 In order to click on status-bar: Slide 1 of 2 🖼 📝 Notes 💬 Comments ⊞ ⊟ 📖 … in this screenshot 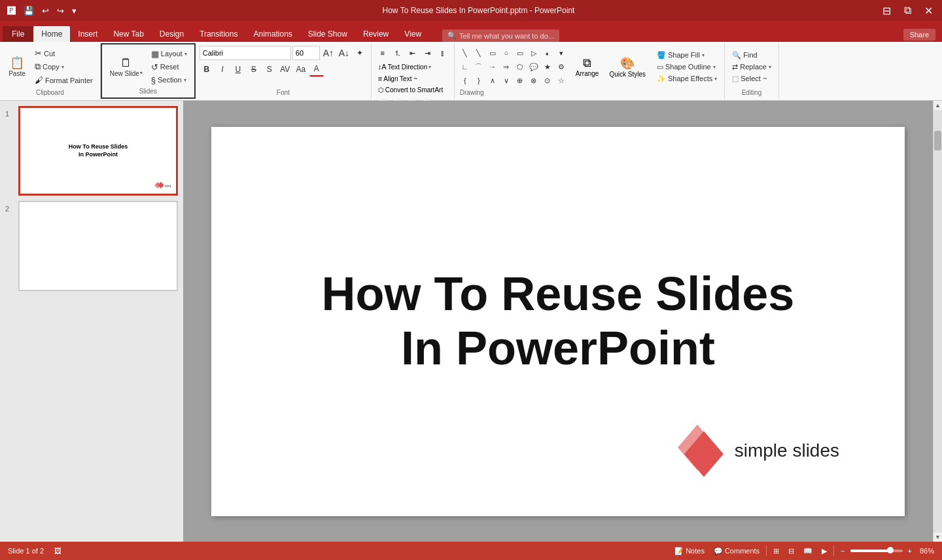, I will do `click(471, 551)`.